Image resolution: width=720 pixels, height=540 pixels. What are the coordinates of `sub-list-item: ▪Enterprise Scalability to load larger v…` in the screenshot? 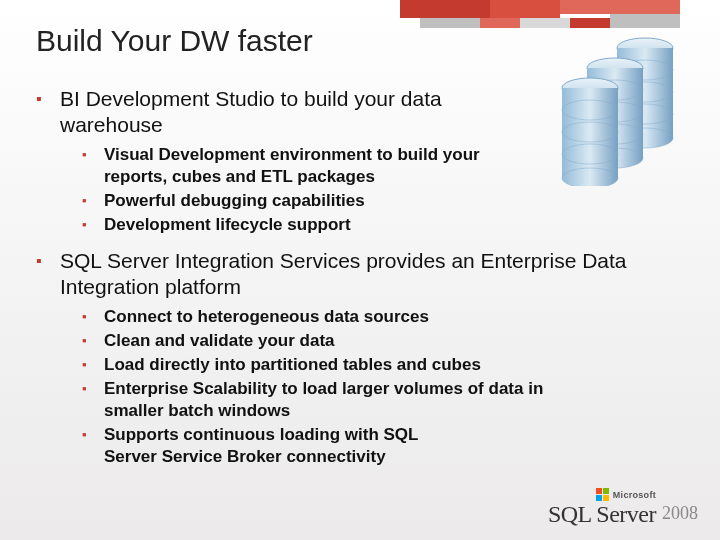 It's located at (386, 400).